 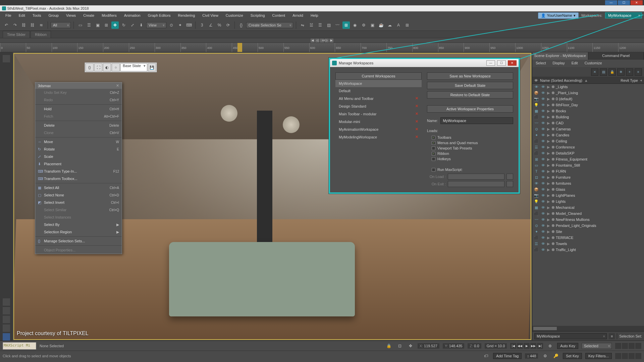 I want to click on scene-row: 👁 👁 ▶ _Lights, so click(x=588, y=87).